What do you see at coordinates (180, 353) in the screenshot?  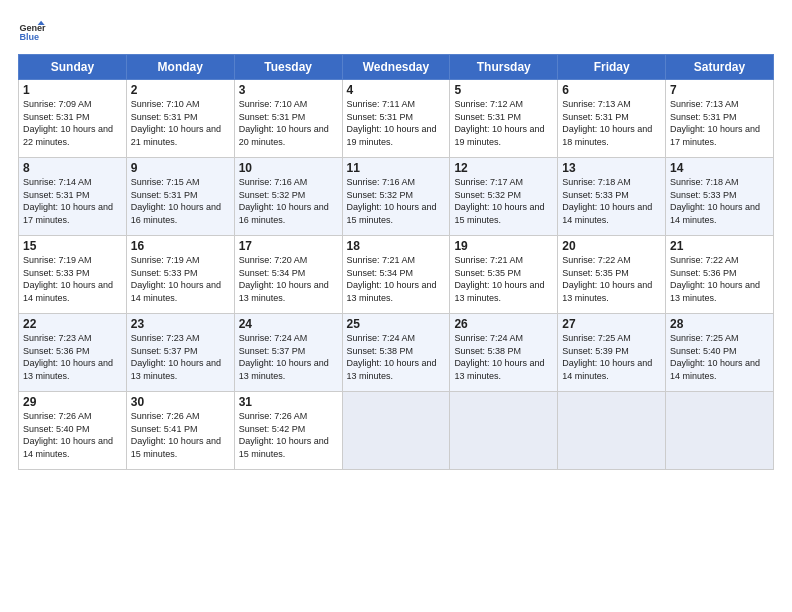 I see `calendar-cell: 23Sunrise: 7:23 AMSunset: 5:37 PMDayligh…` at bounding box center [180, 353].